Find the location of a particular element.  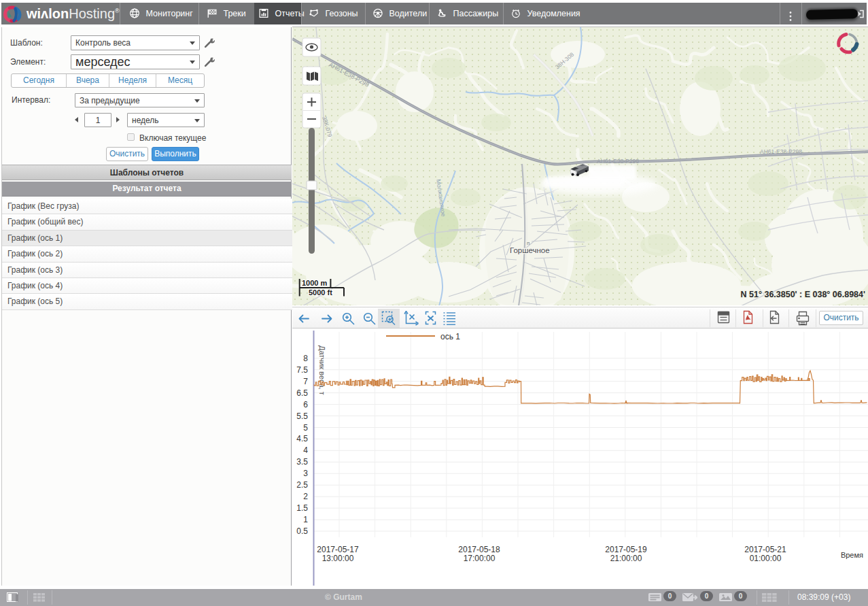

svg-text: 1 is located at coordinates (306, 520).